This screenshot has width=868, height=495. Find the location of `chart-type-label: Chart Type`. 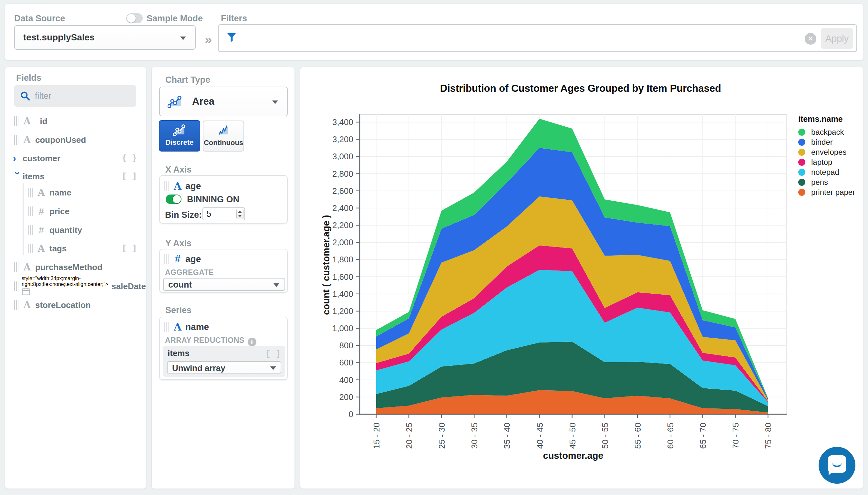

chart-type-label: Chart Type is located at coordinates (188, 80).